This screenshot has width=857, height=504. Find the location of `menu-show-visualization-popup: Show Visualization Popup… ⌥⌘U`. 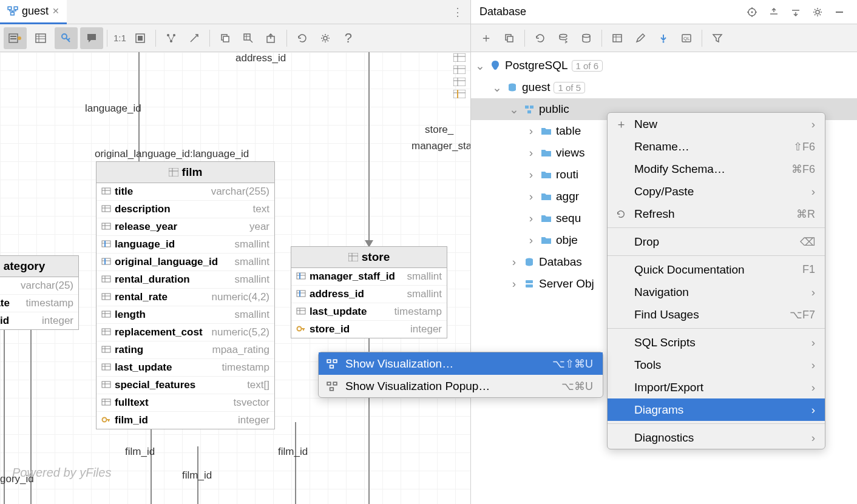

menu-show-visualization-popup: Show Visualization Popup… ⌥⌘U is located at coordinates (461, 386).